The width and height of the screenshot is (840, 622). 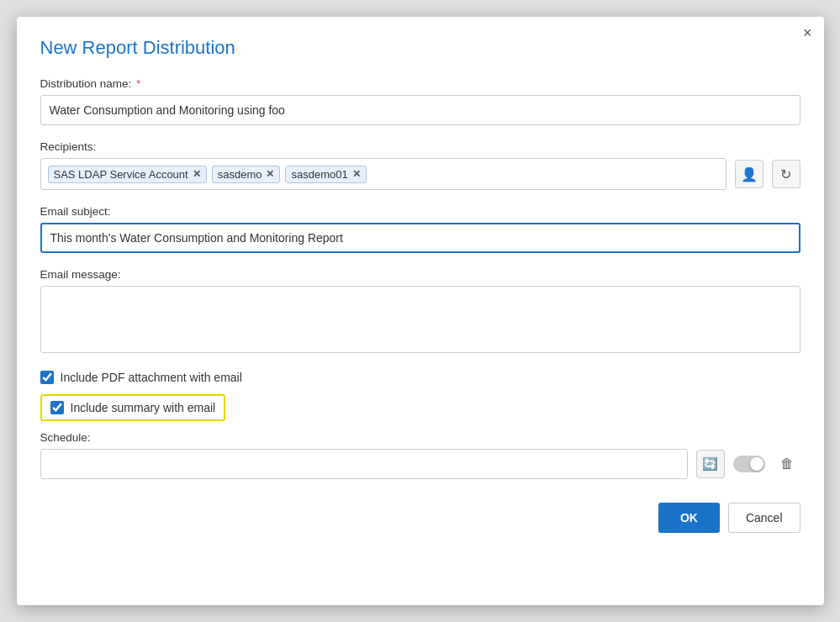 I want to click on add-user-button: 👤, so click(x=749, y=174).